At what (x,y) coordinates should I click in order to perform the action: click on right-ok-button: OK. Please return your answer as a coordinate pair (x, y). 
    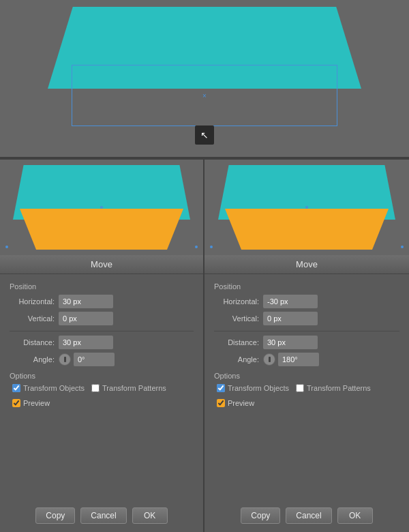
    Looking at the image, I should click on (355, 516).